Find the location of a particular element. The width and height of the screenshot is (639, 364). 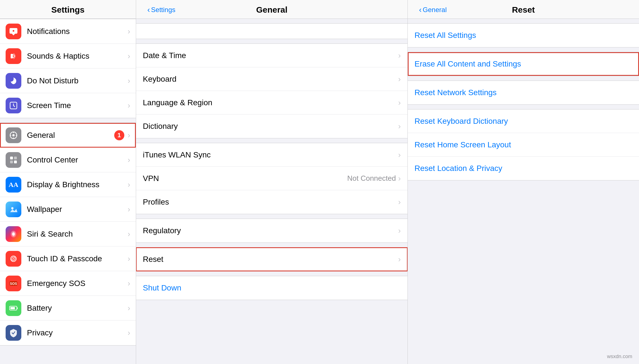

general-header: ‹ Settings General is located at coordinates (272, 10).